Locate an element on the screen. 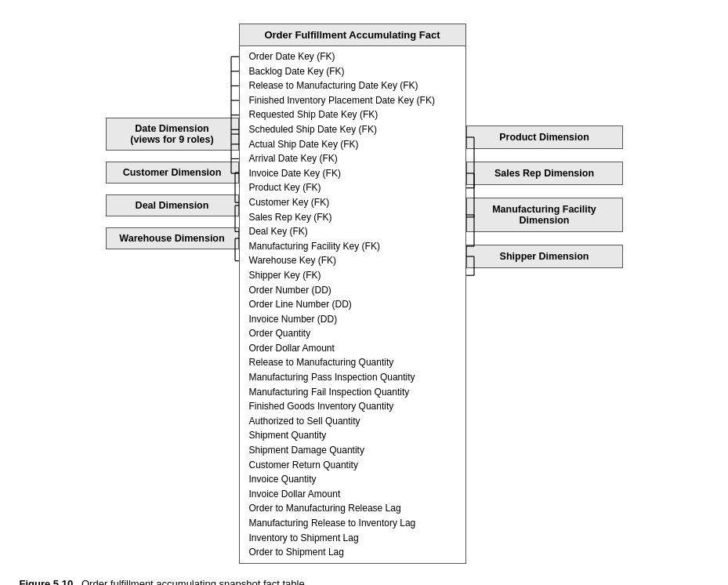 The width and height of the screenshot is (728, 585). left-dim-deal-dim: Deal Dimension is located at coordinates (172, 205).